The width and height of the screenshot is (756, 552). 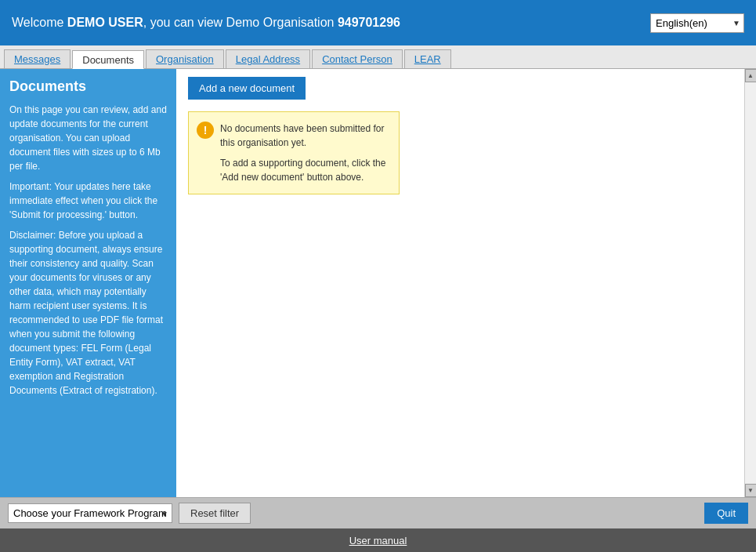 I want to click on sidebar-heading: Documents, so click(x=88, y=86).